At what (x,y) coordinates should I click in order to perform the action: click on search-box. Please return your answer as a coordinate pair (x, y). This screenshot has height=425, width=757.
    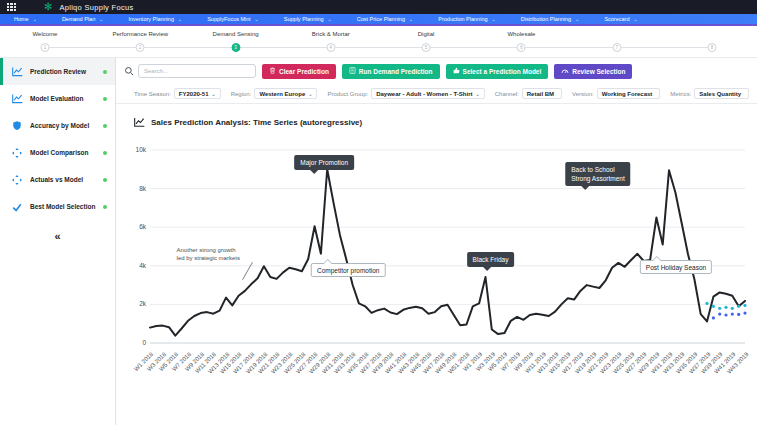
    Looking at the image, I should click on (190, 71).